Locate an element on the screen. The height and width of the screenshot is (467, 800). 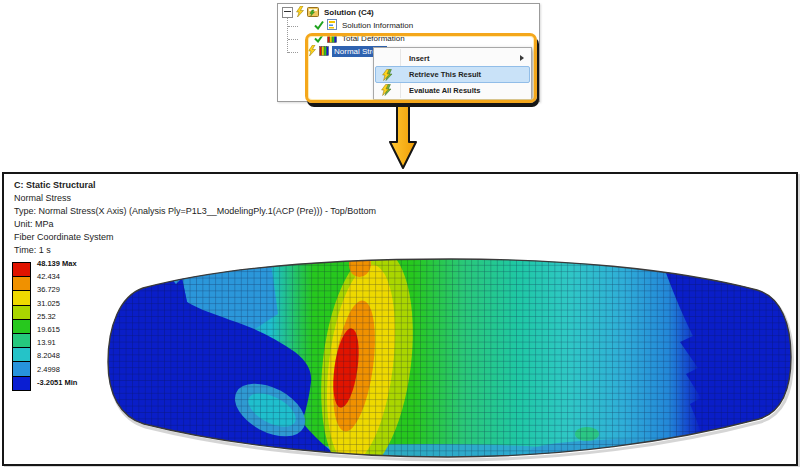
legend-label: 13.91 is located at coordinates (46, 342).